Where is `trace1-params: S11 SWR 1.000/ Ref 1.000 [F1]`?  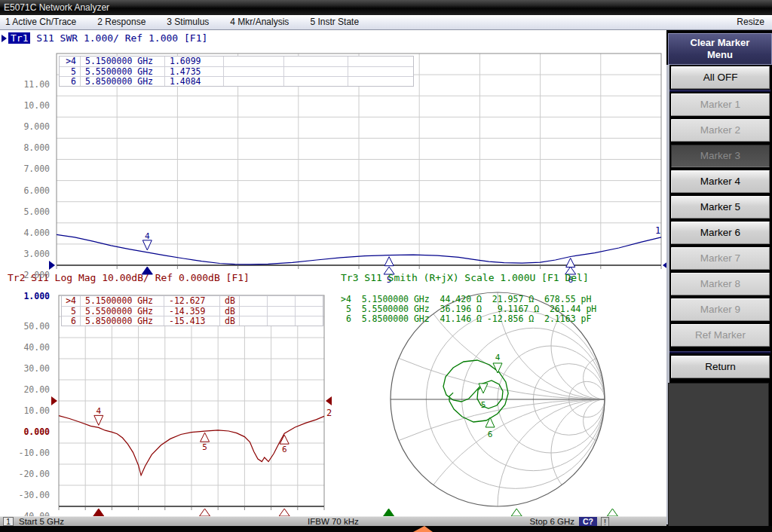 trace1-params: S11 SWR 1.000/ Ref 1.000 [F1] is located at coordinates (119, 38).